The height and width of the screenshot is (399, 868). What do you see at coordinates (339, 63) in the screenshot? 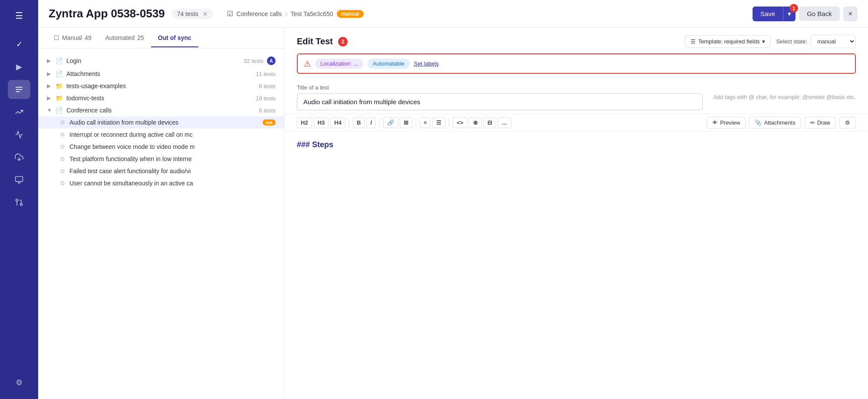
I see `tag-localization: Localization: ...` at bounding box center [339, 63].